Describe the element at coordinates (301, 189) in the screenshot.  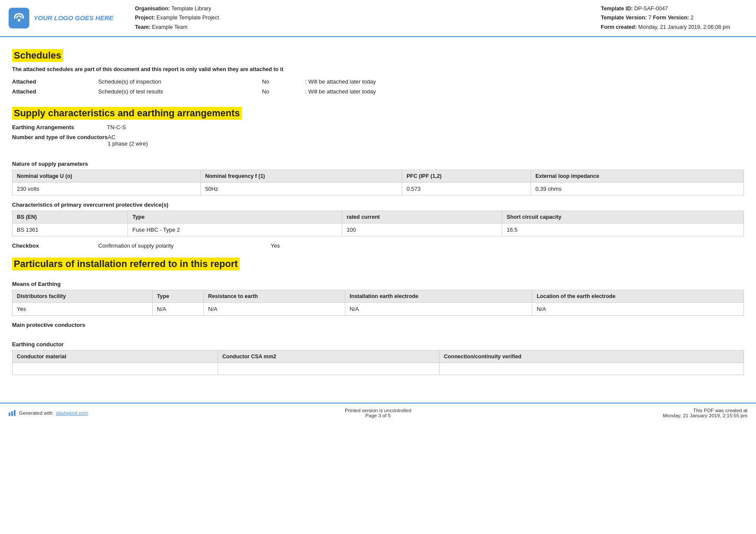
I see `supply-td-0-1: 50Hz` at that location.